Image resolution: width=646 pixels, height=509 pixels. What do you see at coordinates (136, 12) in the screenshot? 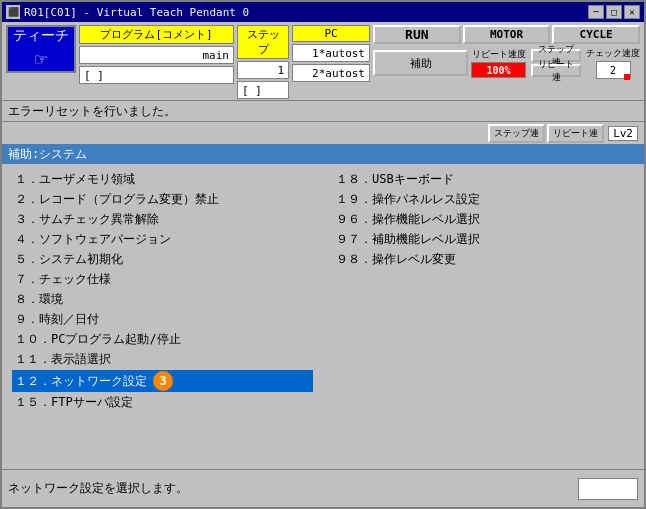
I see `window-title: R01[C01] - Virtual Teach Pendant 0` at bounding box center [136, 12].